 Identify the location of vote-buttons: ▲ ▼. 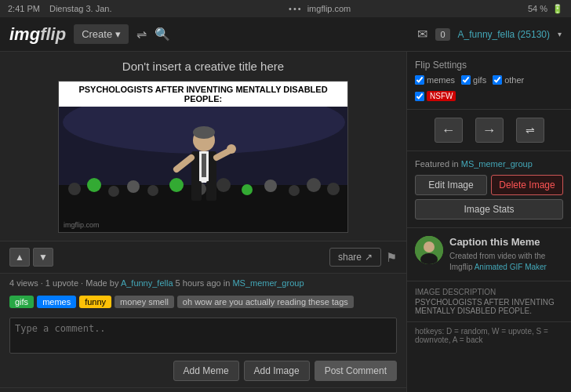
(31, 257).